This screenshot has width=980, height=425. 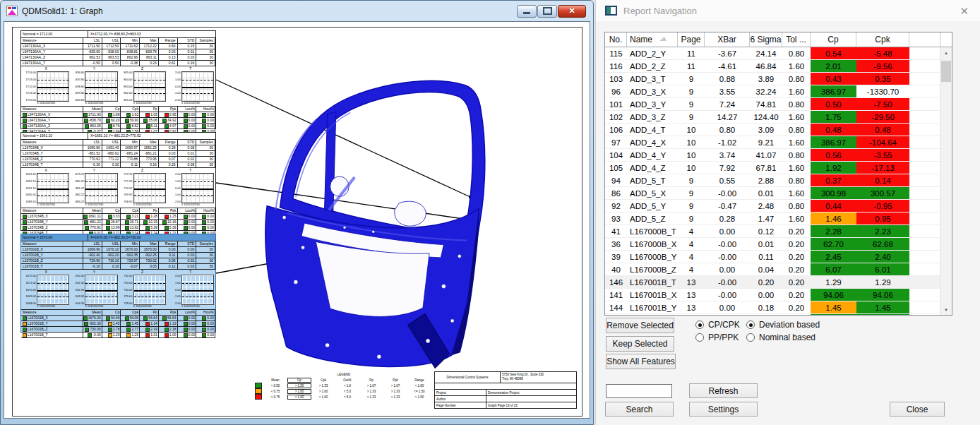 What do you see at coordinates (641, 361) in the screenshot?
I see `show-all-features-button: Show All Features` at bounding box center [641, 361].